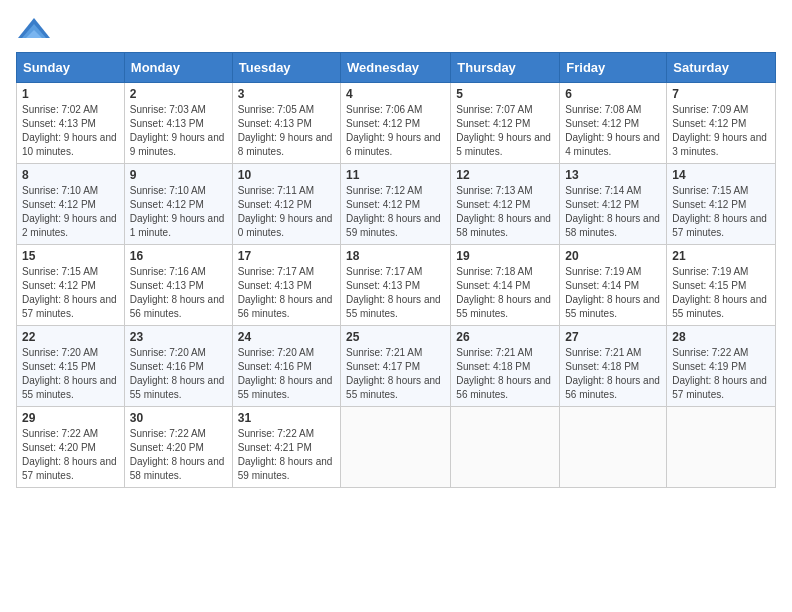 This screenshot has height=612, width=792. I want to click on calendar-cell: 21Sunrise: 7:19 AMSunset: 4:15 PMDayligh…, so click(722, 286).